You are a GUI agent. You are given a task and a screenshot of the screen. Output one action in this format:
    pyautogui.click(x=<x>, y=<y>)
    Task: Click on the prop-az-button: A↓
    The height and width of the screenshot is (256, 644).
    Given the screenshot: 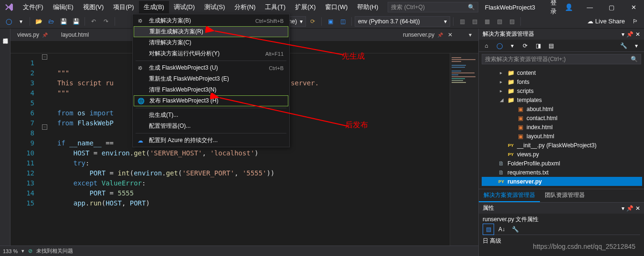 What is the action you would take?
    pyautogui.click(x=502, y=229)
    